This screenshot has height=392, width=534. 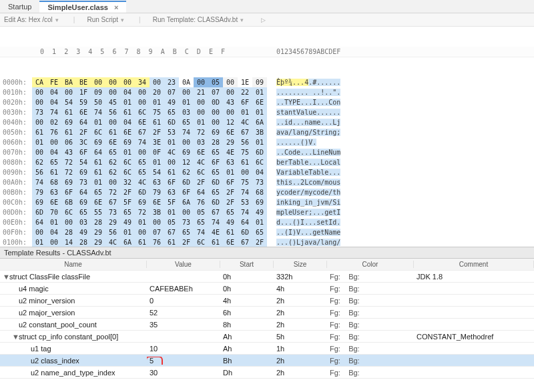 I want to click on tab-startup: Startup, so click(x=20, y=7).